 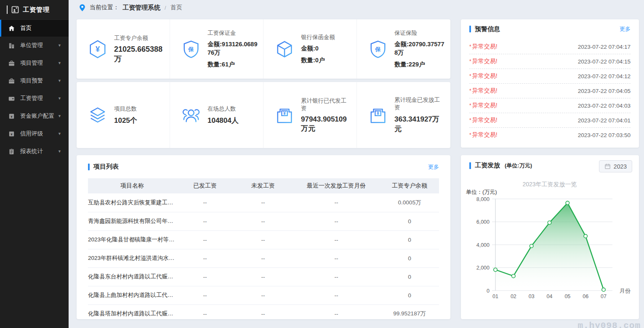 What do you see at coordinates (132, 221) in the screenshot?
I see `project-name-cell: 青海鑫园新能源科技有限公司年产3...` at bounding box center [132, 221].